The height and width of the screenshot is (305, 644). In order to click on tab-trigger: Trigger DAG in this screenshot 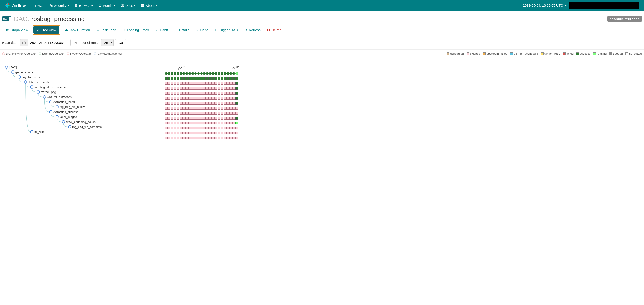, I will do `click(226, 30)`.